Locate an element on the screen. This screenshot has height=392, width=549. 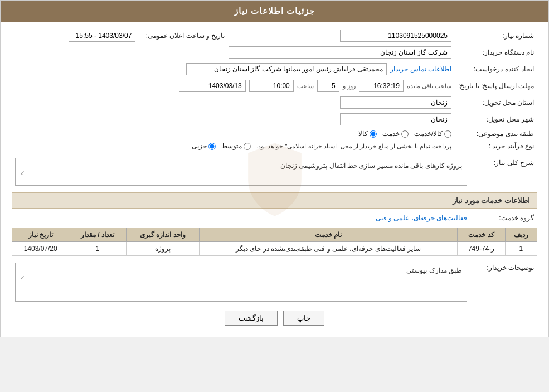
need-number-input is located at coordinates (396, 36).